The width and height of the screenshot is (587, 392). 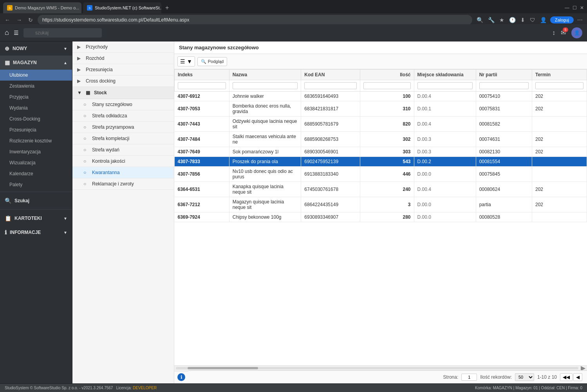 What do you see at coordinates (42, 8) in the screenshot?
I see `tab-1: S Demo Magazyn WMS - Demo o... ✕` at bounding box center [42, 8].